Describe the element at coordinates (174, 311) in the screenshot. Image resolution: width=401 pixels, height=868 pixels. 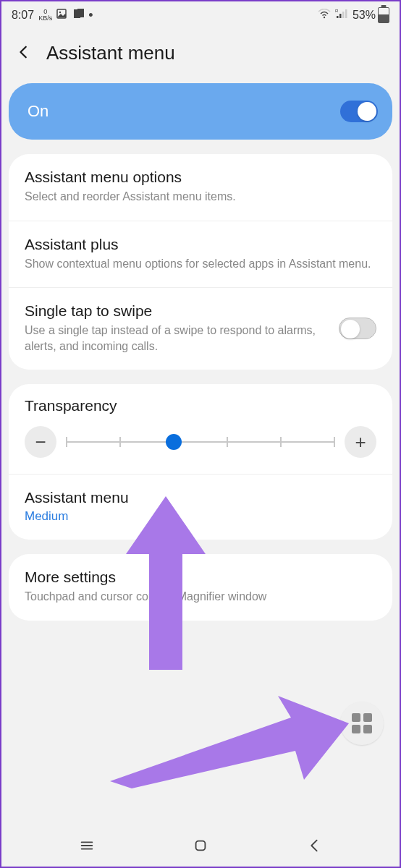
I see `row-title: Single tap to swipe` at that location.